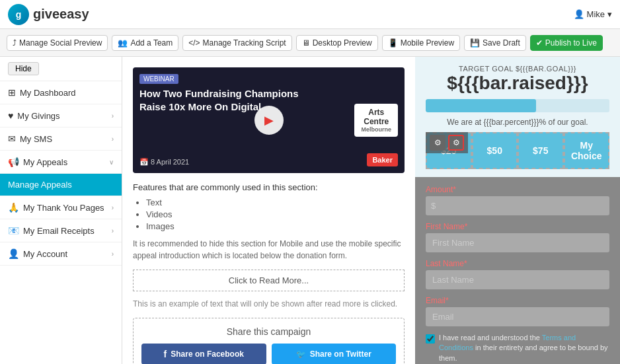 The width and height of the screenshot is (620, 364). I want to click on tracking-button: </> Manage Tracking Script, so click(237, 43).